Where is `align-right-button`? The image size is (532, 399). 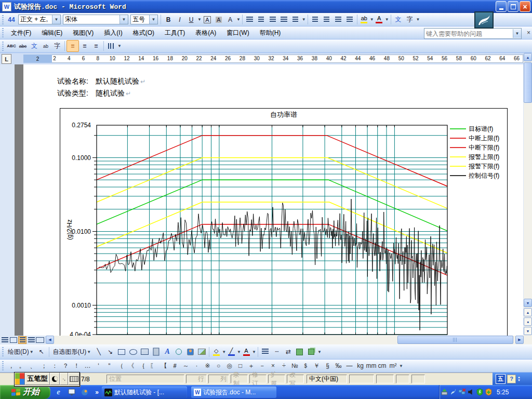
align-right-button is located at coordinates (273, 20).